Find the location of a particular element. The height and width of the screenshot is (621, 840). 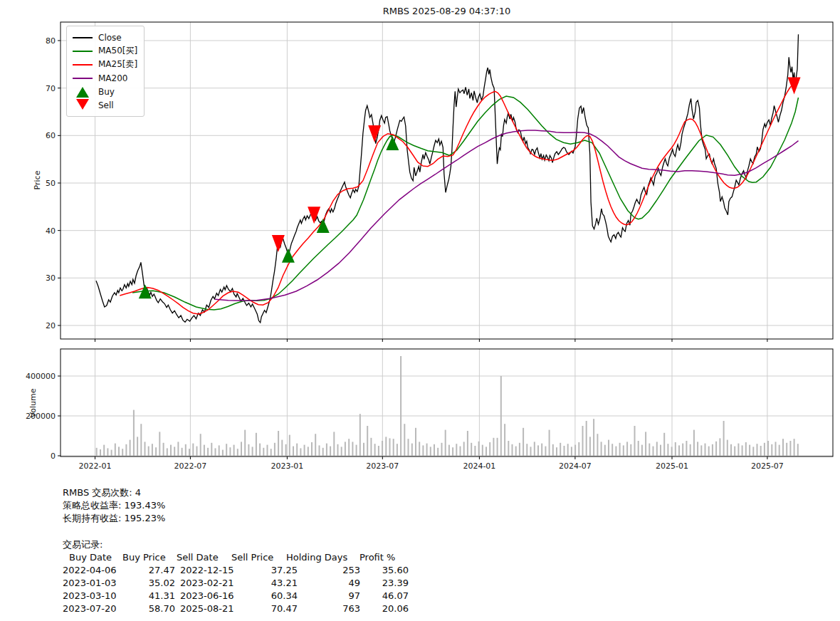

table-header-cell: Holding Days is located at coordinates (317, 557).